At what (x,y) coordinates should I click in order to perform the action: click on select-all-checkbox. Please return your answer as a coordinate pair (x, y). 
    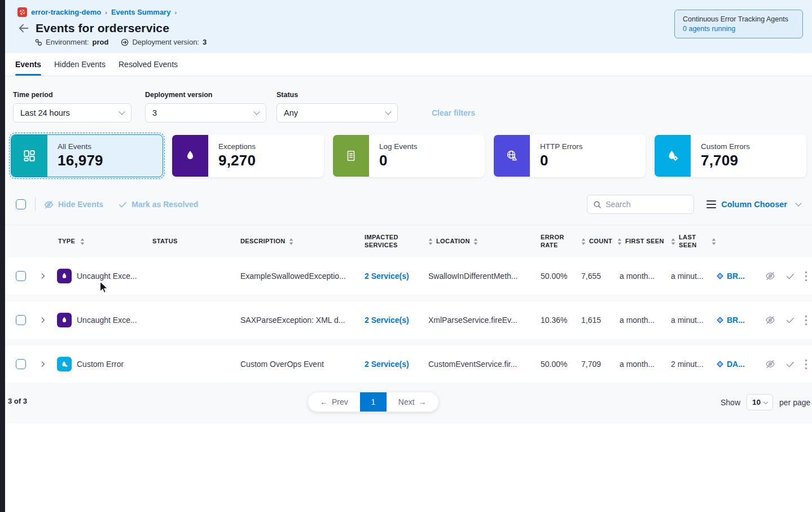
    Looking at the image, I should click on (21, 204).